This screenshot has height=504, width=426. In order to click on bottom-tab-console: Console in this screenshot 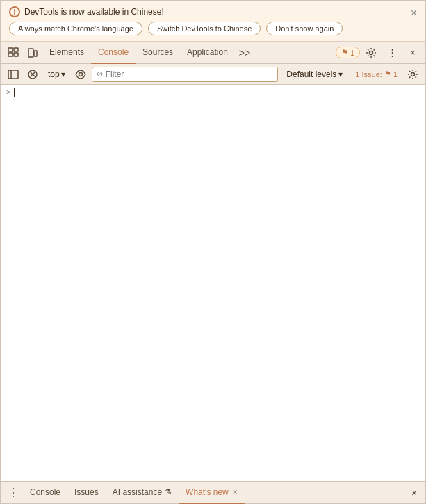, I will do `click(45, 493)`.